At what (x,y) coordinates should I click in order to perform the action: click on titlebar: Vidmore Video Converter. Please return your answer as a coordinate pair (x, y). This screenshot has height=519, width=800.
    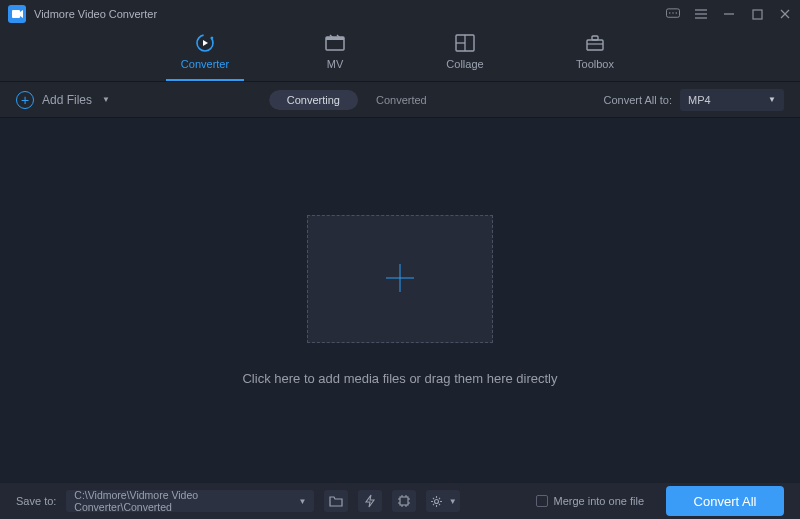
    Looking at the image, I should click on (400, 14).